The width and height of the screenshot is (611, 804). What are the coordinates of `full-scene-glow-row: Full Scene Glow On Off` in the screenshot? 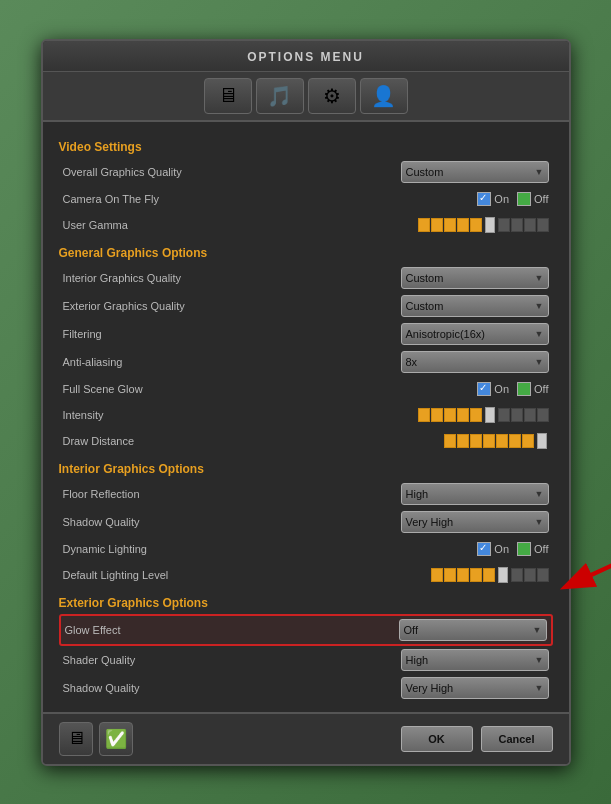 It's located at (306, 389).